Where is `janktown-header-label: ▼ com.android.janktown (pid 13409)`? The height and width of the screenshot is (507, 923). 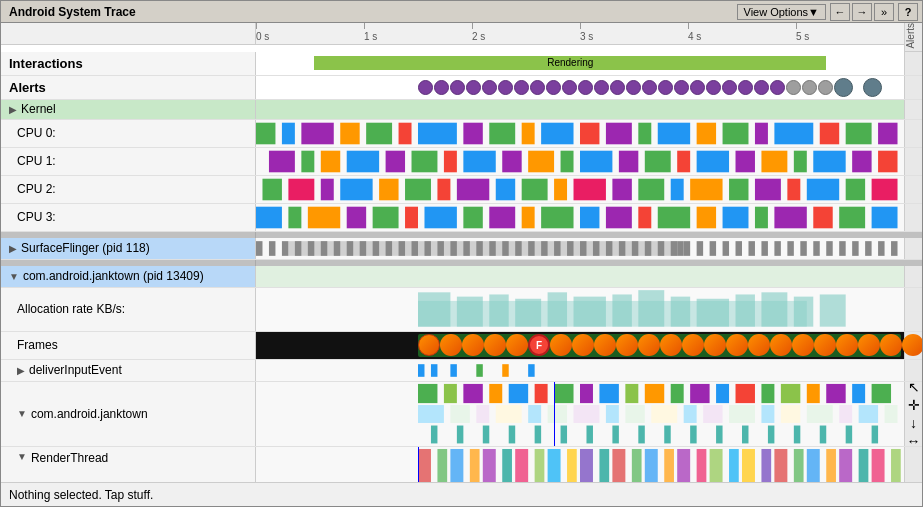 janktown-header-label: ▼ com.android.janktown (pid 13409) is located at coordinates (128, 276).